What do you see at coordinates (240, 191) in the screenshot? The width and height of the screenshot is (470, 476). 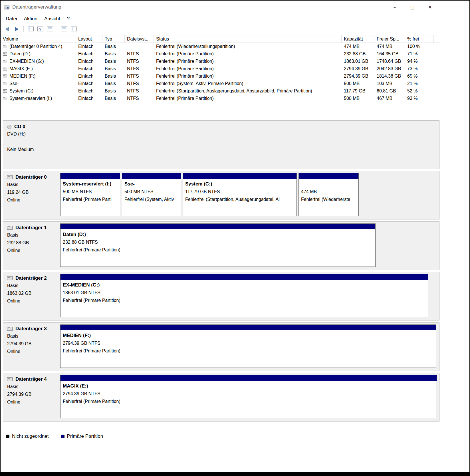 I see `partition-info: System (C:) 117.79 GB NTFS Fehlerfrei (S…` at bounding box center [240, 191].